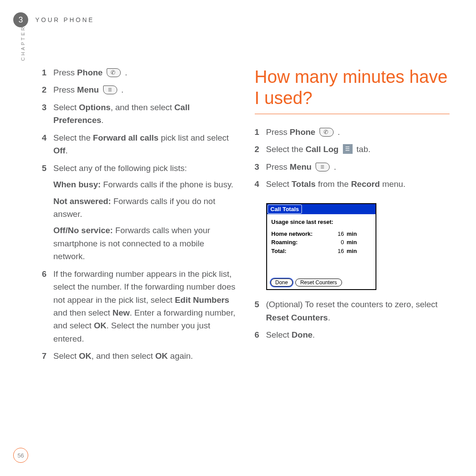  What do you see at coordinates (77, 184) in the screenshot?
I see `bold-text: When busy:` at bounding box center [77, 184].